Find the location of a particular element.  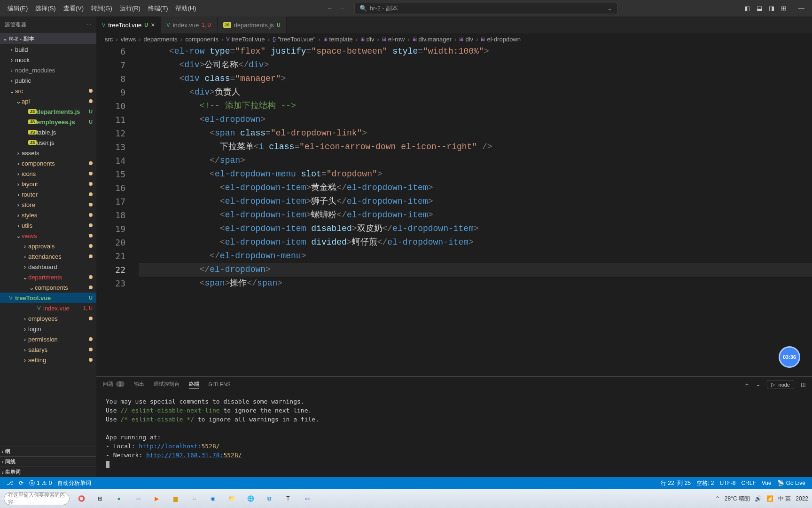

tree-item-icons: ›icons is located at coordinates (48, 174).